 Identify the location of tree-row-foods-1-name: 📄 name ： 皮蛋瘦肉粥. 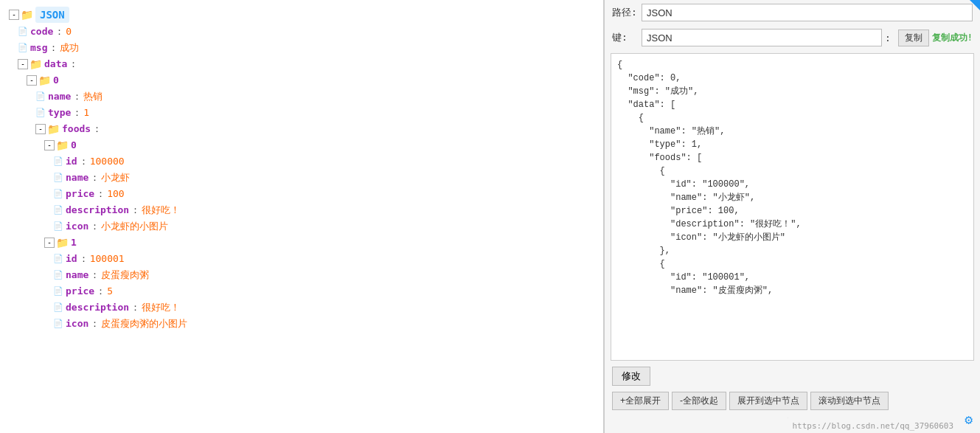
(302, 275).